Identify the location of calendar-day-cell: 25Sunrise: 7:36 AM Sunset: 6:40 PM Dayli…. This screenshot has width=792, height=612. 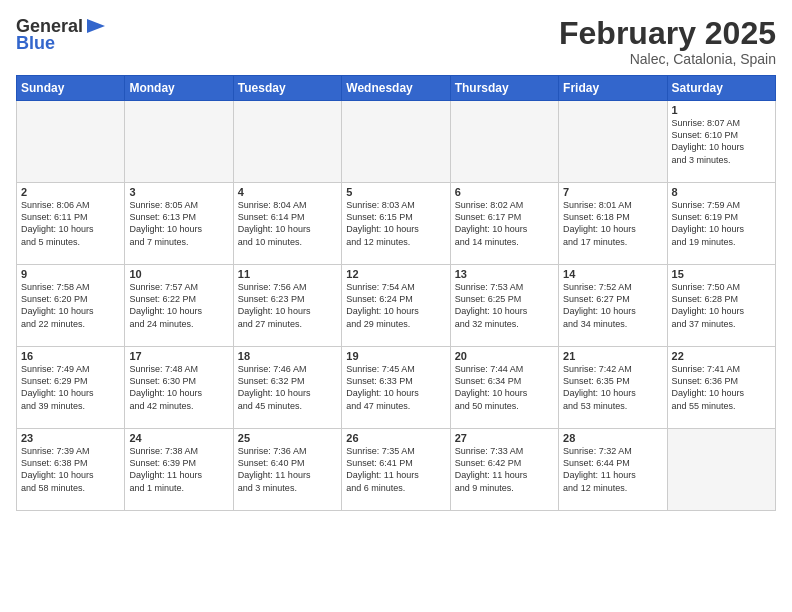
(287, 470).